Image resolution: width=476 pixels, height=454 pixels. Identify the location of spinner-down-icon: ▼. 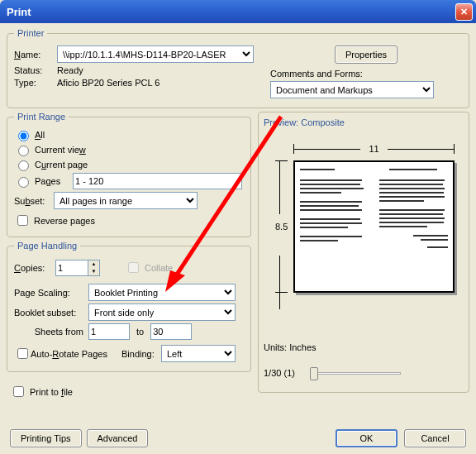
(94, 271).